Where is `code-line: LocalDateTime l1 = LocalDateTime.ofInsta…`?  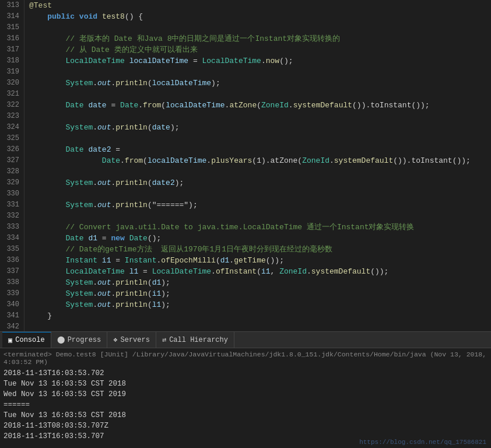 code-line: LocalDateTime l1 = LocalDateTime.ofInsta… is located at coordinates (258, 272).